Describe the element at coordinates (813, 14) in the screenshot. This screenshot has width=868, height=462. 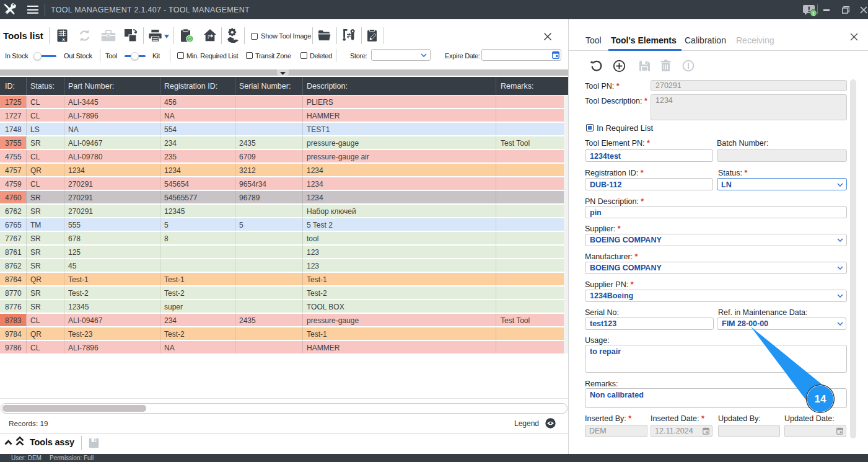
I see `svg-text: 1` at that location.